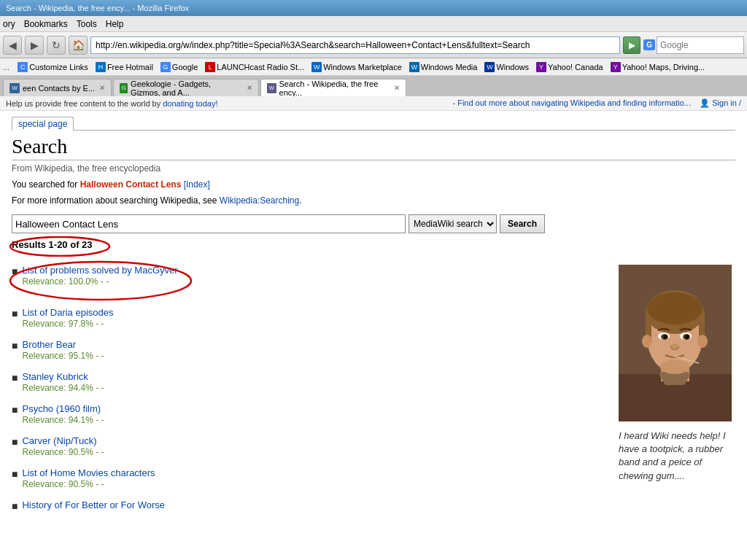 The height and width of the screenshot is (560, 747). What do you see at coordinates (46, 24) in the screenshot?
I see `menu-bookmarks: Bookmarks` at bounding box center [46, 24].